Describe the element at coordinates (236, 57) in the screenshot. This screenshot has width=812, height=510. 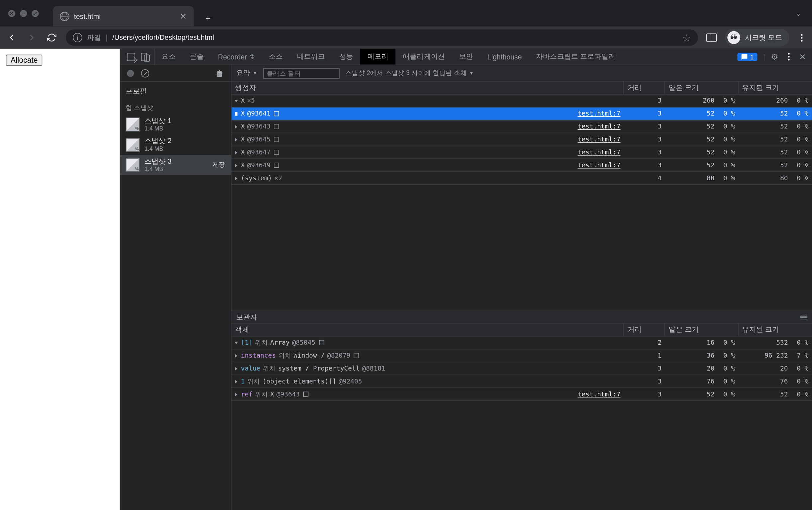
I see `tab-recorder: Recorder⚗` at that location.